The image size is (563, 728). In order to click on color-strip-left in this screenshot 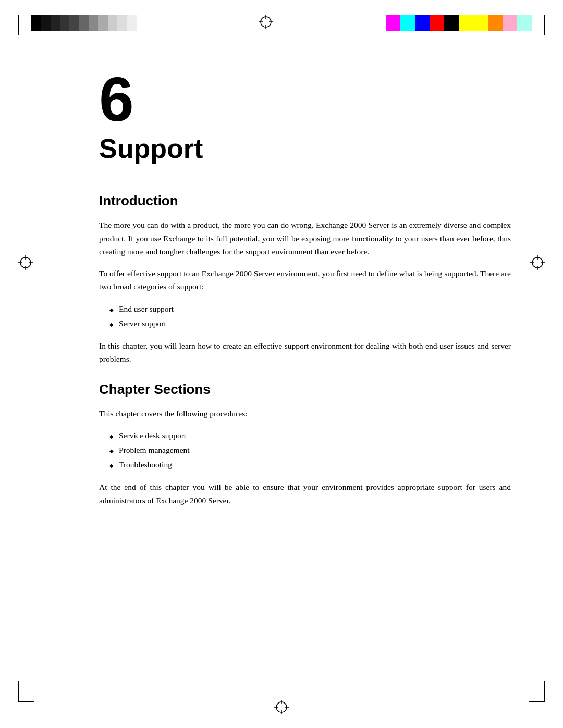, I will do `click(89, 23)`.